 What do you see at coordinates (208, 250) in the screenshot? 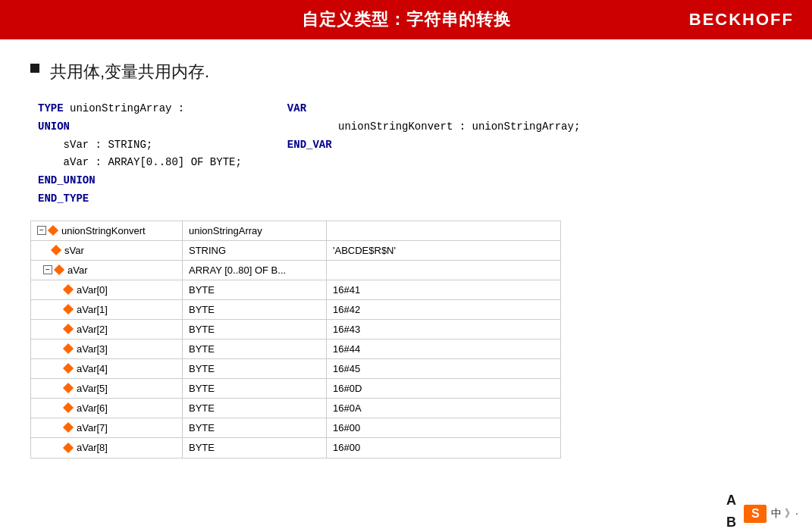
I see `var-type-1: STRING` at bounding box center [208, 250].